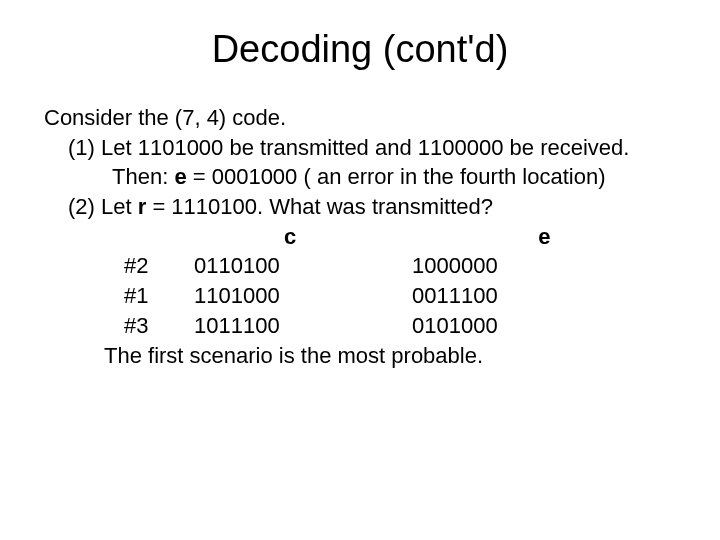 This screenshot has height=540, width=720. What do you see at coordinates (159, 266) in the screenshot?
I see `row-index: #2` at bounding box center [159, 266].